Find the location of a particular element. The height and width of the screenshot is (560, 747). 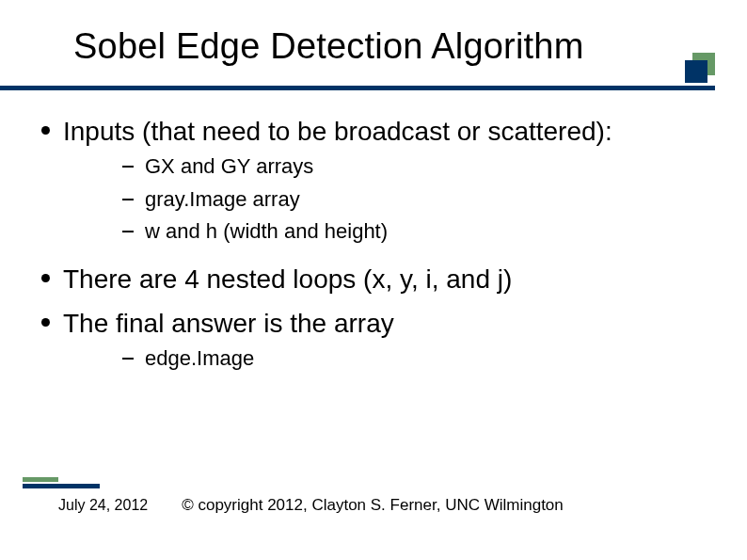

bullet-item: There are 4 nested loops (x, y, i, and j… is located at coordinates (385, 279).